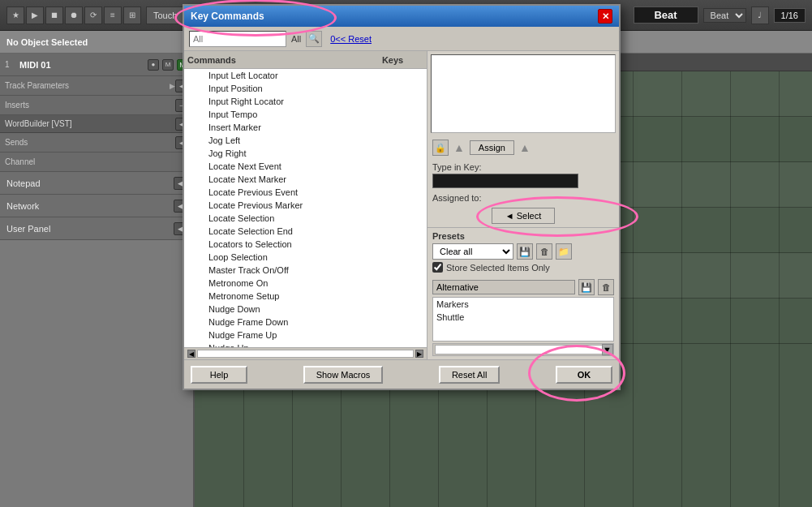  What do you see at coordinates (564, 251) in the screenshot?
I see `preset-import-btn: 📁` at bounding box center [564, 251].